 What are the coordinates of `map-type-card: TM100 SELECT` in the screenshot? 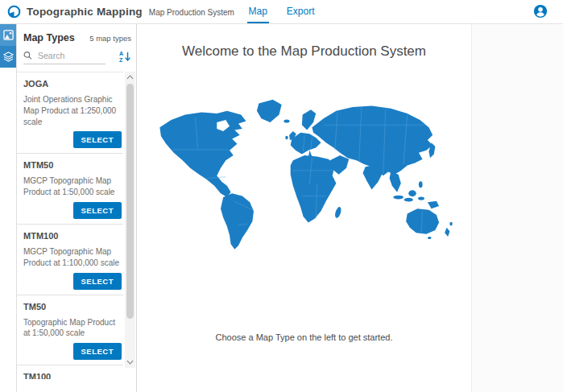 It's located at (70, 372).